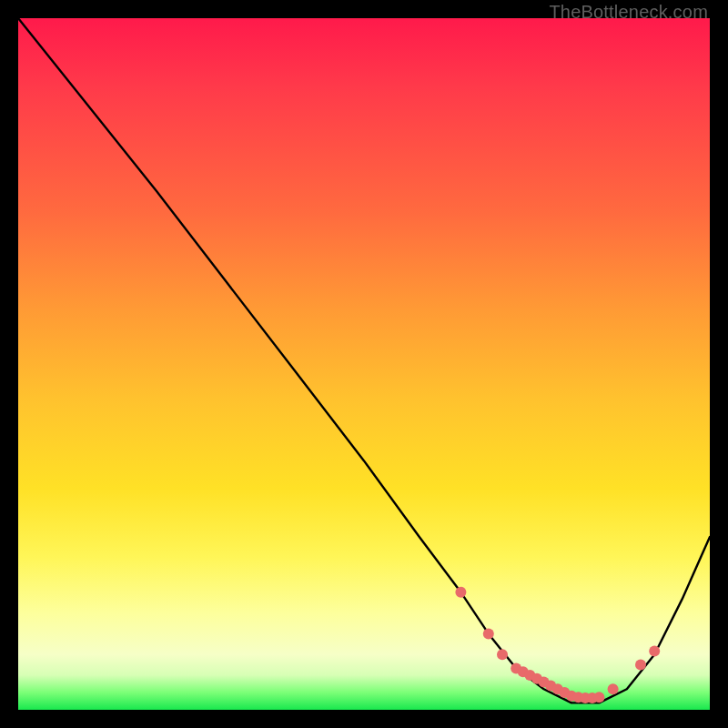  What do you see at coordinates (628, 13) in the screenshot?
I see `watermark-text: TheBottleneck.com` at bounding box center [628, 13].